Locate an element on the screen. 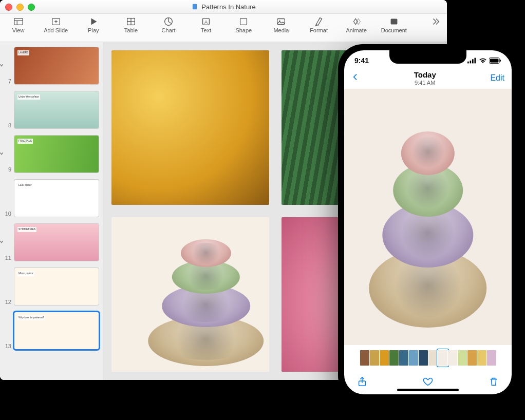 The image size is (525, 420). fullscreen-button is located at coordinates (31, 7).